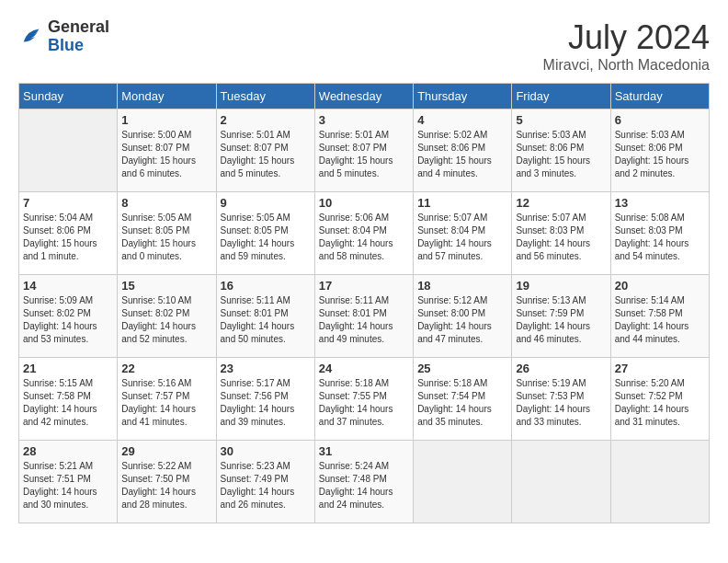 The image size is (728, 563). What do you see at coordinates (364, 285) in the screenshot?
I see `day-number: 17` at bounding box center [364, 285].